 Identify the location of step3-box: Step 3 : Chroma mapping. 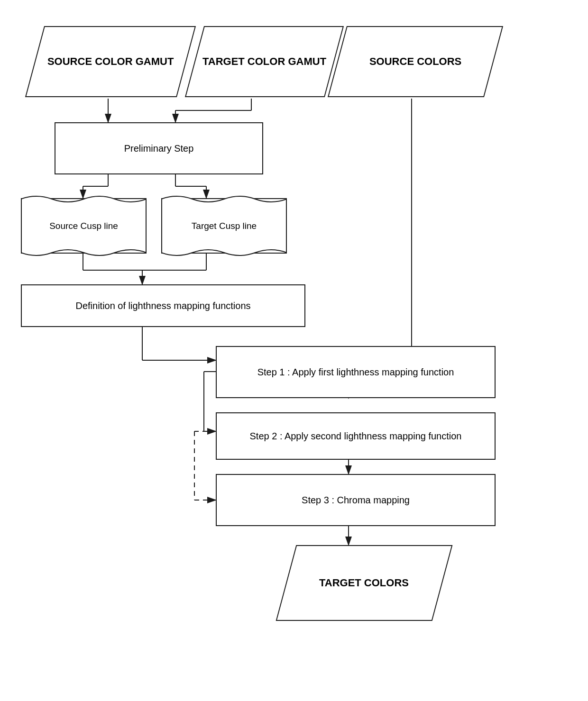
(356, 500).